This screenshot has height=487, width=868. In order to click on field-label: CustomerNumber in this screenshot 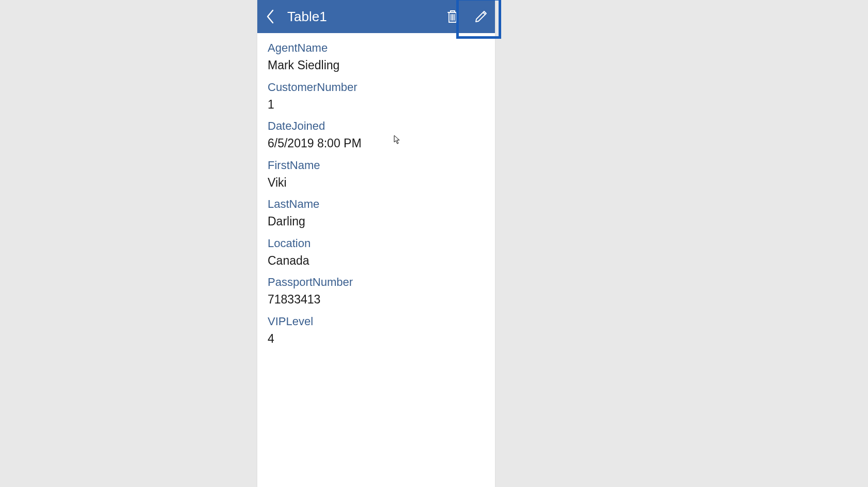, I will do `click(376, 87)`.